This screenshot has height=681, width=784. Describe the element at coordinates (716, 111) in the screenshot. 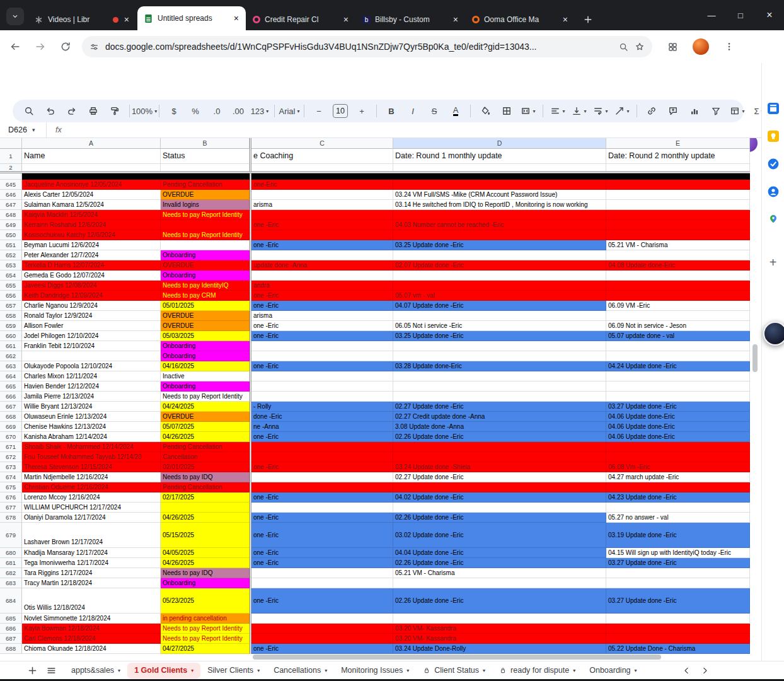

I see `create-filter-button` at that location.